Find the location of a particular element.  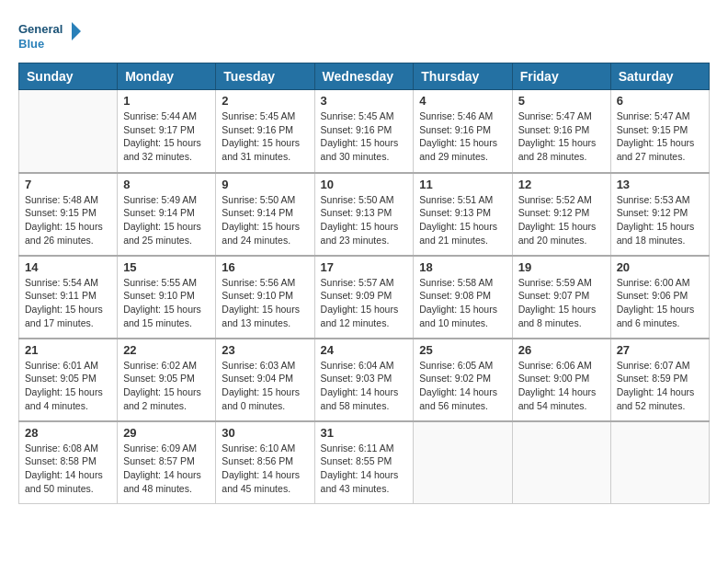

day-info: Sunrise: 5:58 AM Sunset: 9:08 PM Dayligh… is located at coordinates (462, 304).